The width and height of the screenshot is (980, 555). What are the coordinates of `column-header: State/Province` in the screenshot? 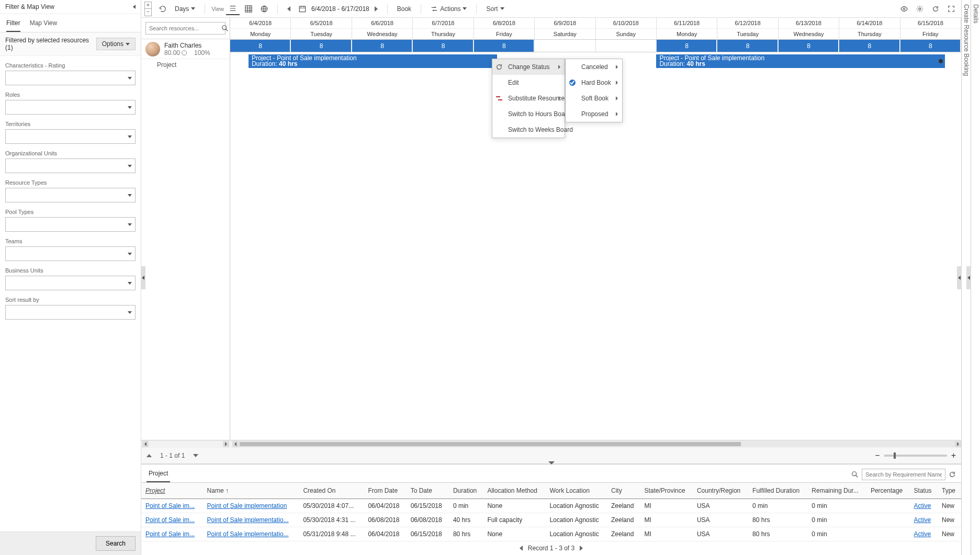 It's located at (666, 491).